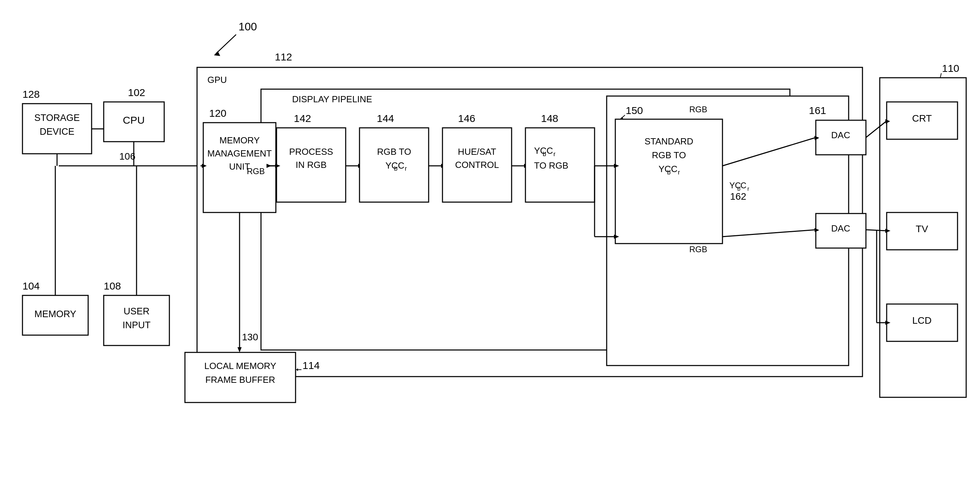  Describe the element at coordinates (394, 151) in the screenshot. I see `rgb-to-ycc-t1: RGB TO` at that location.